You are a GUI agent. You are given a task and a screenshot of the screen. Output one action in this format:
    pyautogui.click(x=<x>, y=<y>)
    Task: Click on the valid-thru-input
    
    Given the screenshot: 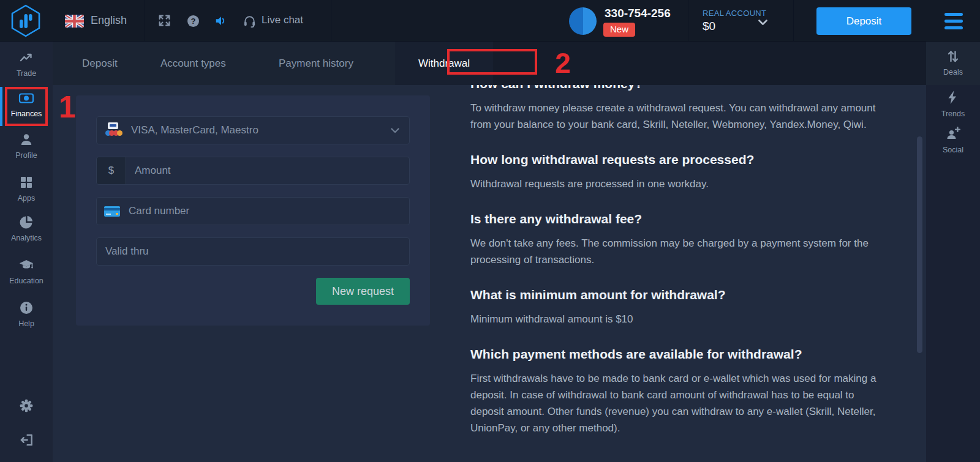 What is the action you would take?
    pyautogui.click(x=253, y=251)
    